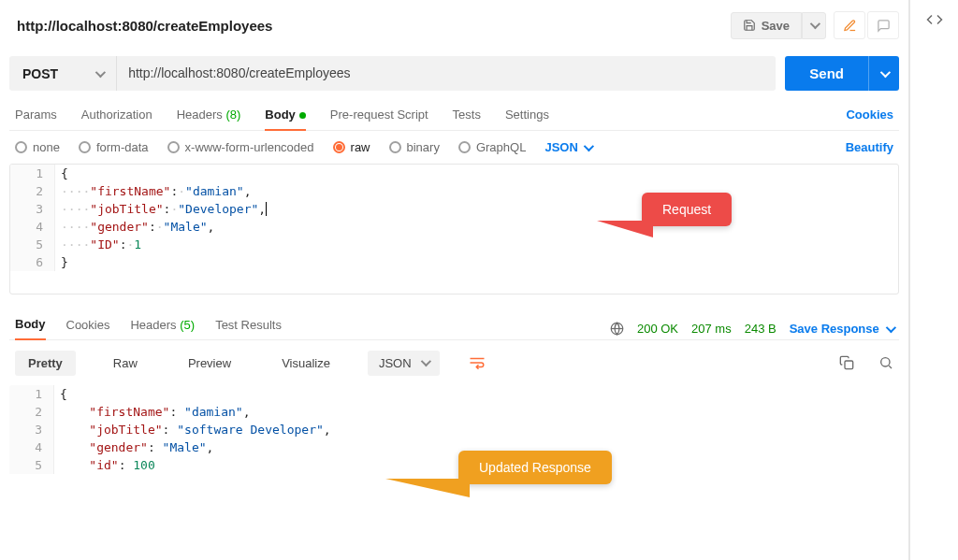 The height and width of the screenshot is (560, 958). What do you see at coordinates (163, 329) in the screenshot?
I see `response-tab-headers: Headers (5)` at bounding box center [163, 329].